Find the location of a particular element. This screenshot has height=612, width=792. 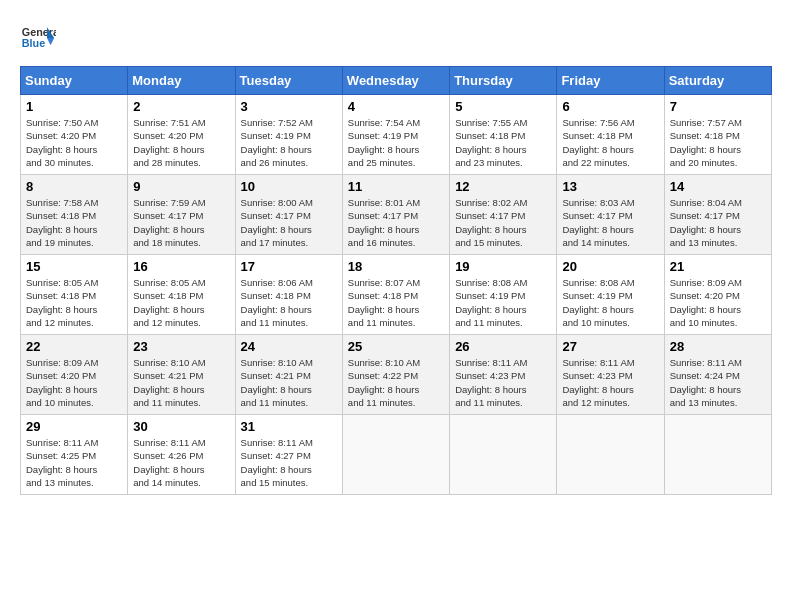

day-number: 16 is located at coordinates (181, 266).